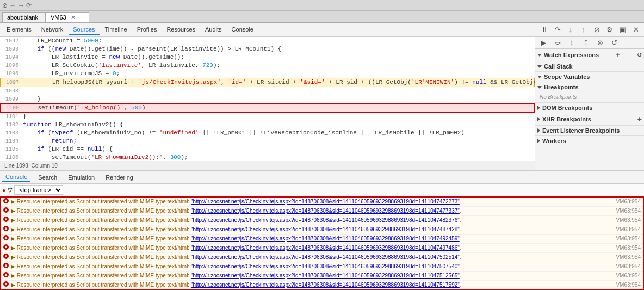  What do you see at coordinates (590, 77) in the screenshot?
I see `scope-variables-header: Scope Variables` at bounding box center [590, 77].